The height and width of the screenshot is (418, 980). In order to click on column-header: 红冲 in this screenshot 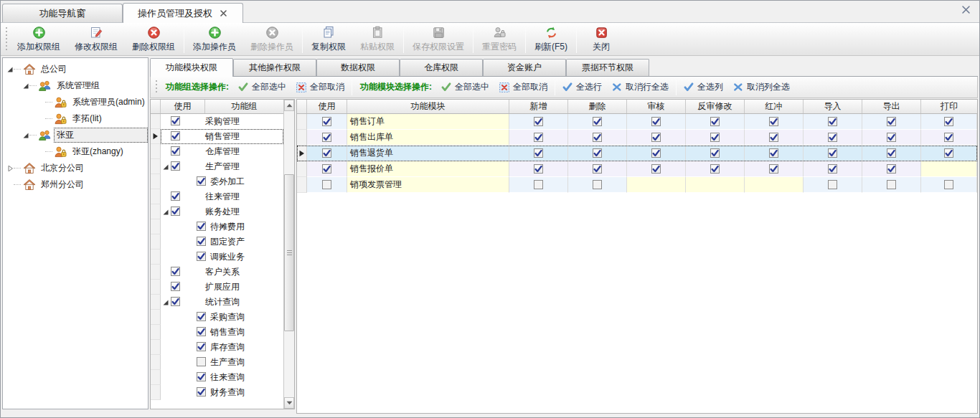, I will do `click(774, 106)`.